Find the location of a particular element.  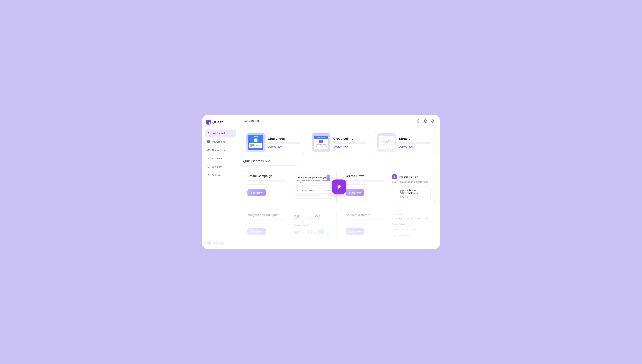

nav-label: Campaigns is located at coordinates (218, 150).